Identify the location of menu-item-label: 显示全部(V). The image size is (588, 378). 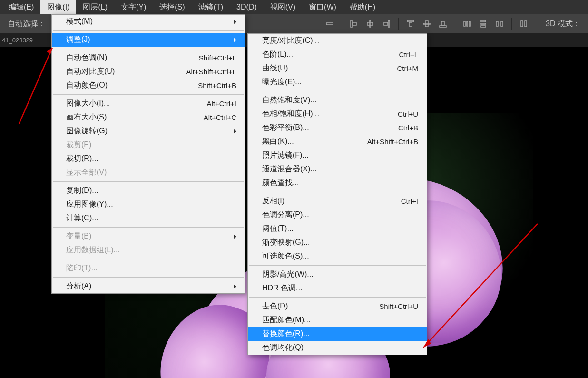
(87, 172).